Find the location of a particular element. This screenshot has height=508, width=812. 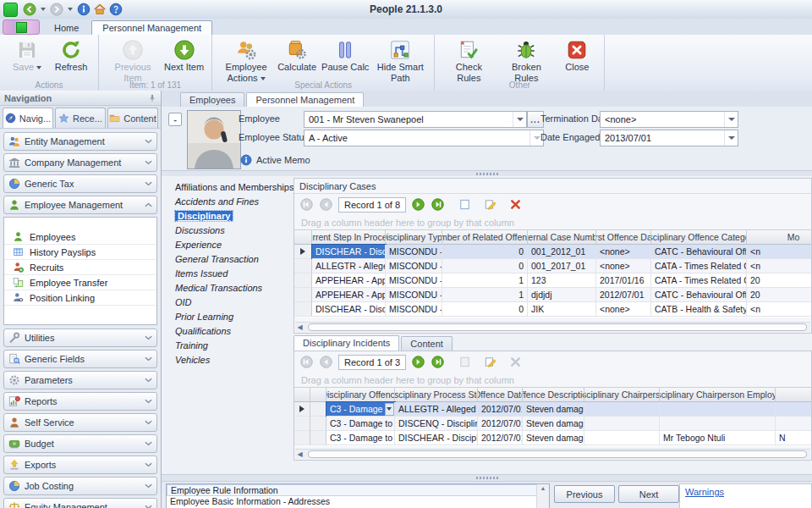

grid-cell: CATB - Health & Safety Relate... is located at coordinates (699, 310).